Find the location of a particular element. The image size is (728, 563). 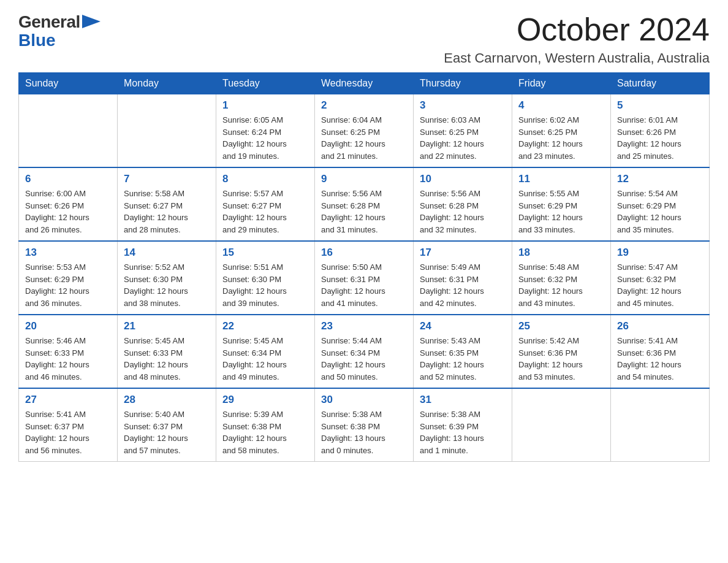

day-number: 20 is located at coordinates (68, 326).